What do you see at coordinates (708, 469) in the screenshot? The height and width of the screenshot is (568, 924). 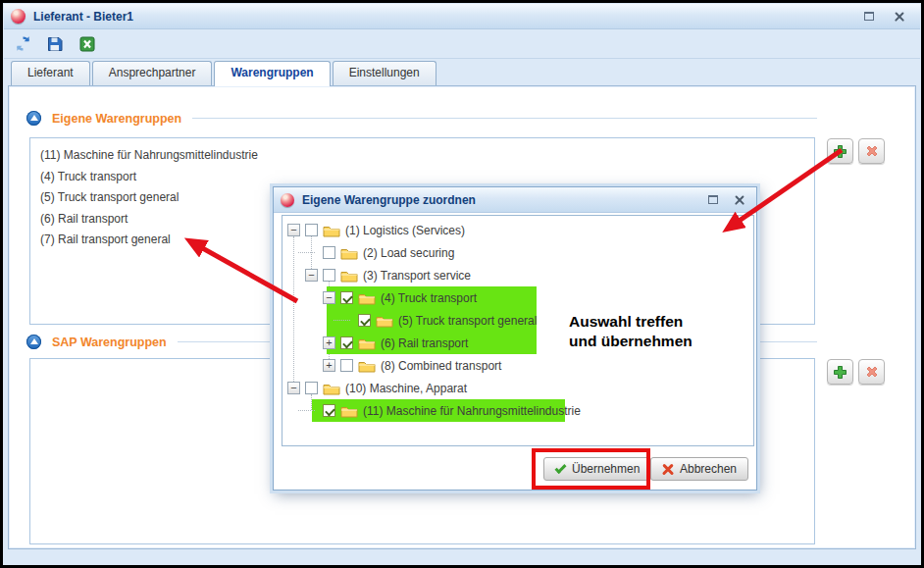 I see `abbrechen-label: Abbrechen` at bounding box center [708, 469].